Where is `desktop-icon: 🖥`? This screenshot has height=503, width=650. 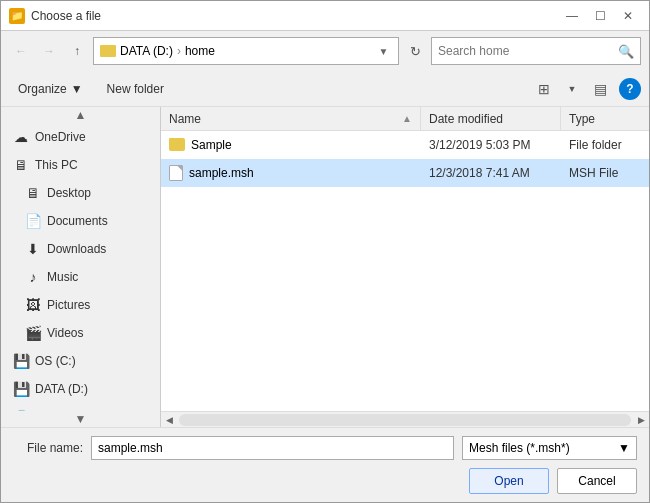
desktop-icon: 🖥 is located at coordinates (33, 193).